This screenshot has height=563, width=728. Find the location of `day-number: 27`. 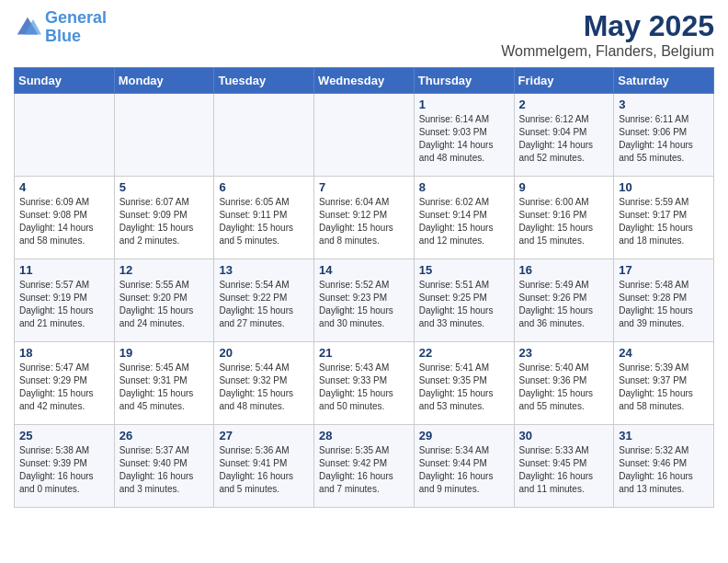

day-number: 27 is located at coordinates (264, 436).